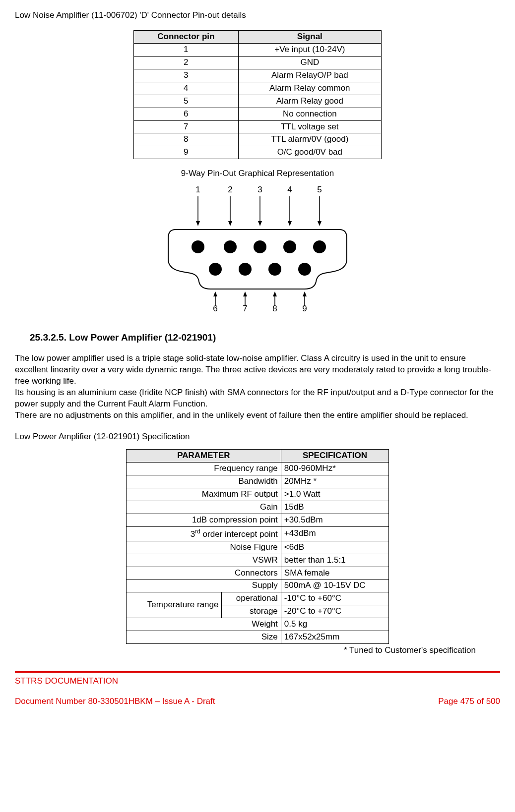 The image size is (515, 812). I want to click on footer-docnum: Document Number 80-330501HBKM – Issue A …, so click(115, 702).